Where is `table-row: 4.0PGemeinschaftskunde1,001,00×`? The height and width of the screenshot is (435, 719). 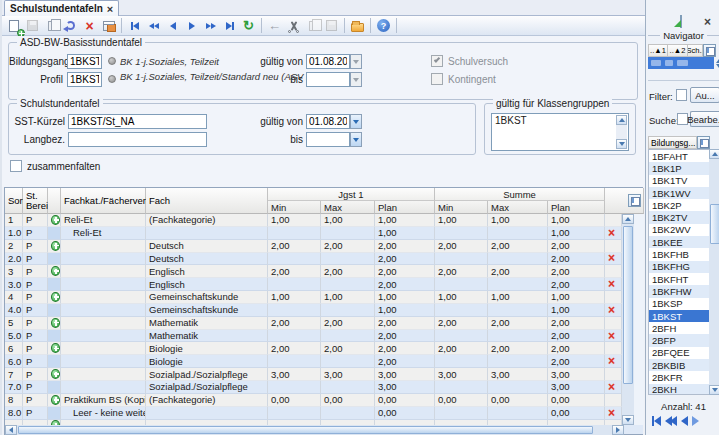
table-row: 4.0PGemeinschaftskunde1,001,00× is located at coordinates (324, 310).